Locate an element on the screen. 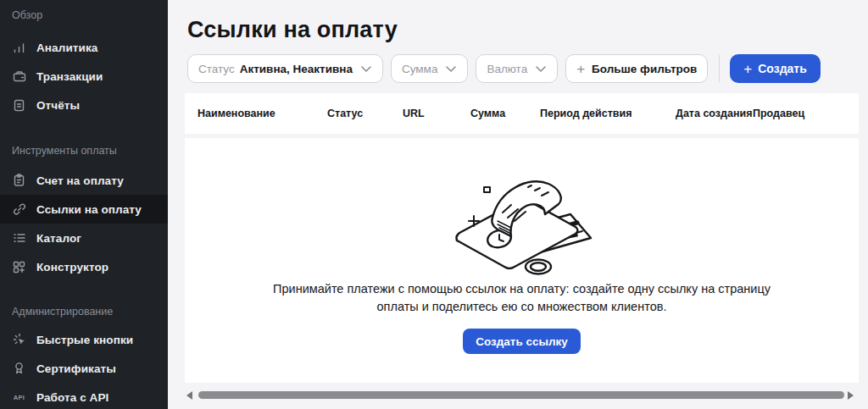 The width and height of the screenshot is (868, 409). create-link-button: Создать ссылку is located at coordinates (522, 341).